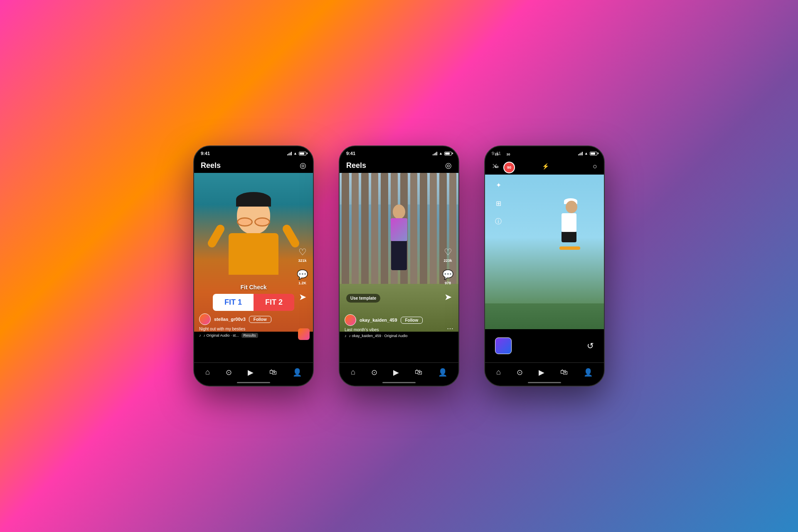 The image size is (798, 532). I want to click on phone-2-screen: 9:41 ▲ Reels ◎ Use template, so click(399, 266).